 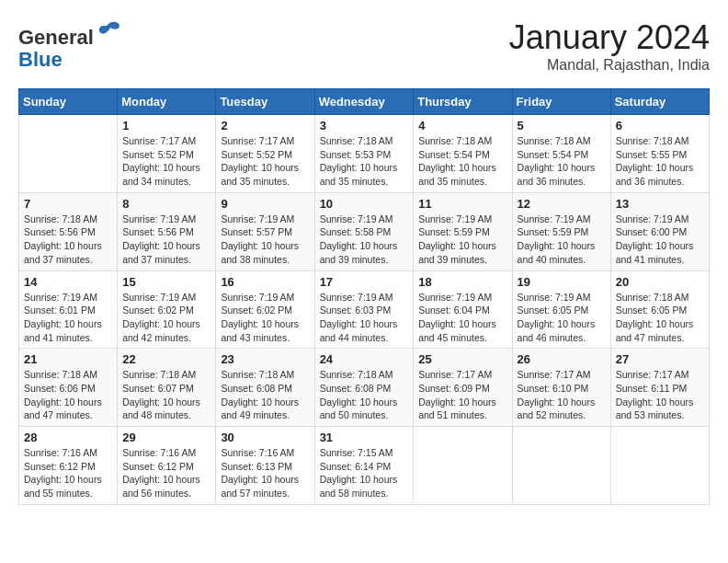 What do you see at coordinates (364, 46) in the screenshot?
I see `page-header: General Blue January 2024 Mandal, Rajast…` at bounding box center [364, 46].